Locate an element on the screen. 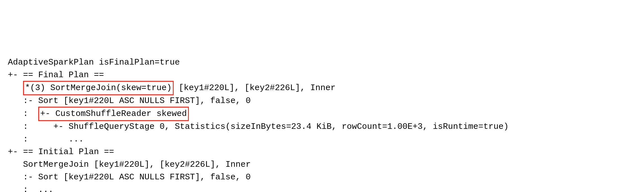 The height and width of the screenshot is (192, 644). line-text-after: [key1#220L], [key2#226L], Inner is located at coordinates (255, 88).